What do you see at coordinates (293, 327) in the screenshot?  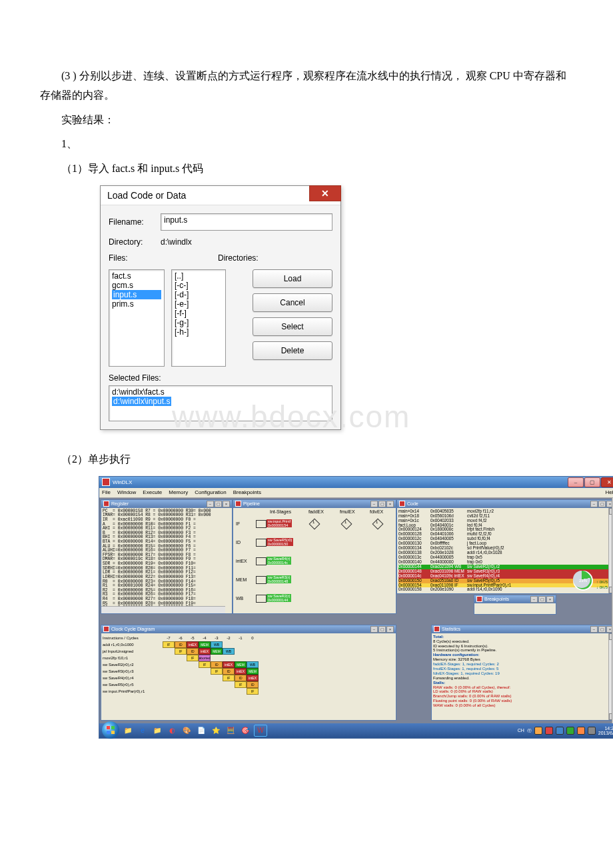 I see `select-button: Select` at bounding box center [293, 327].